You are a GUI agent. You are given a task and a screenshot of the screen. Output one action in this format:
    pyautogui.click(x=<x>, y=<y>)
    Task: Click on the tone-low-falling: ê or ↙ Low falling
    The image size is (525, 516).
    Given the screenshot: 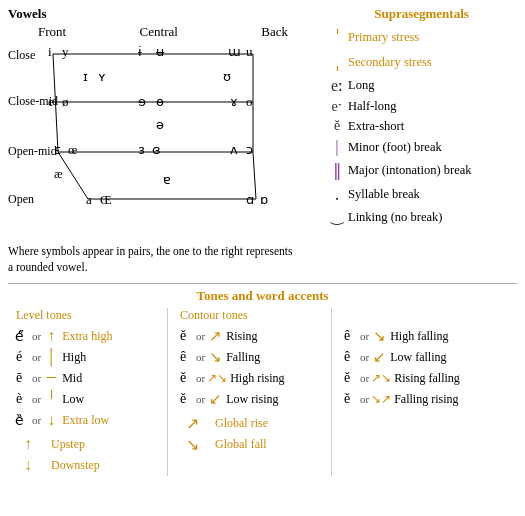 What is the action you would take?
    pyautogui.click(x=426, y=357)
    